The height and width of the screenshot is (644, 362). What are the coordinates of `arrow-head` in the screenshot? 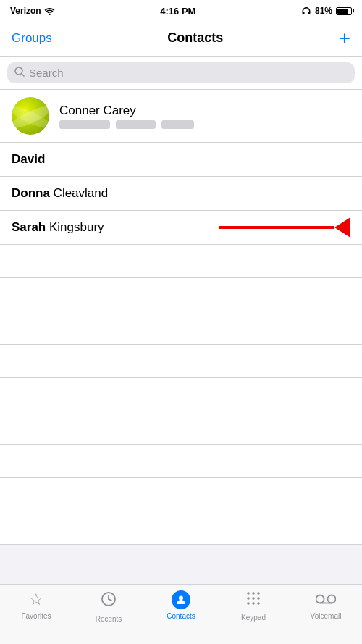 It's located at (342, 227).